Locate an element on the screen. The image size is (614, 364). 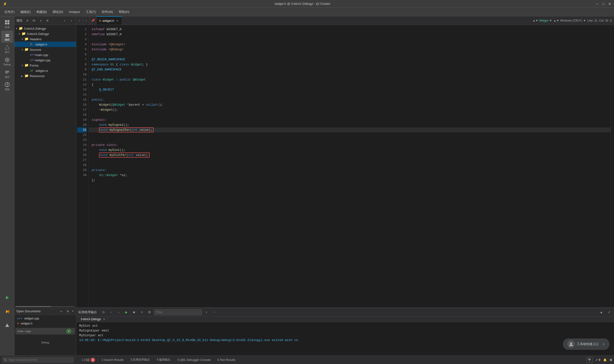
toolbar-debug: Debug is located at coordinates (7, 62).